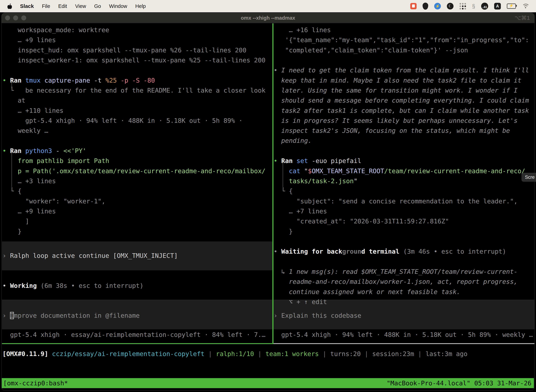 The image size is (536, 392). I want to click on terminal-line: }, so click(283, 231).